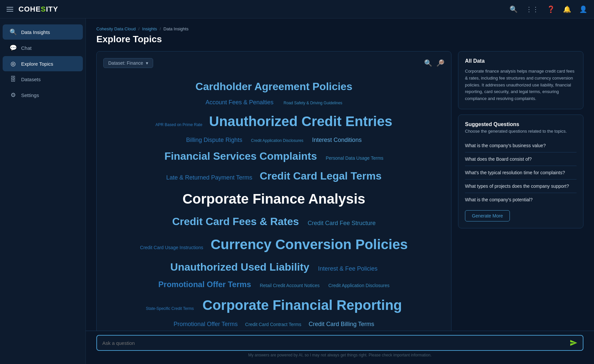 Image resolution: width=594 pixels, height=364 pixels. What do you see at coordinates (240, 102) in the screenshot?
I see `word: Account Fees & Penalties` at bounding box center [240, 102].